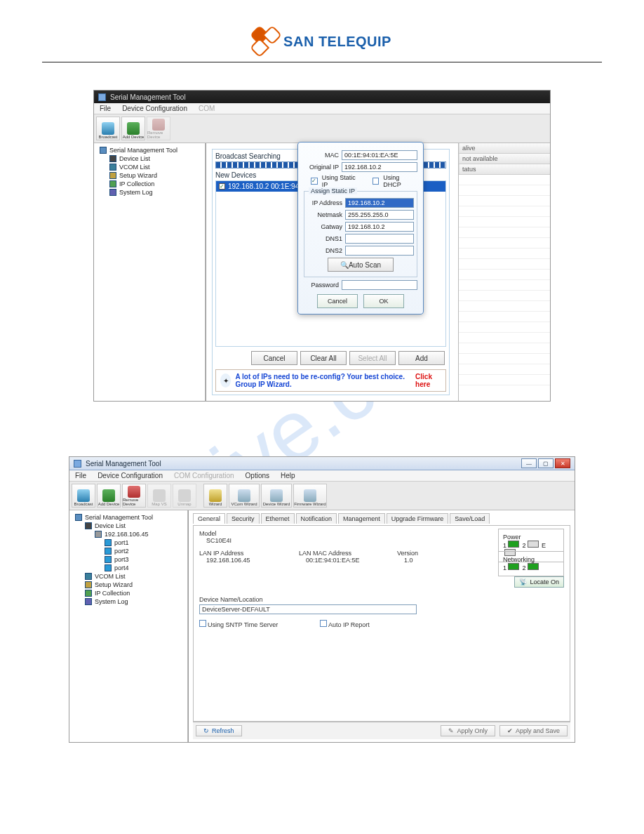 Image resolution: width=644 pixels, height=834 pixels. Describe the element at coordinates (128, 551) in the screenshot. I see `tree-port2: port2` at that location.